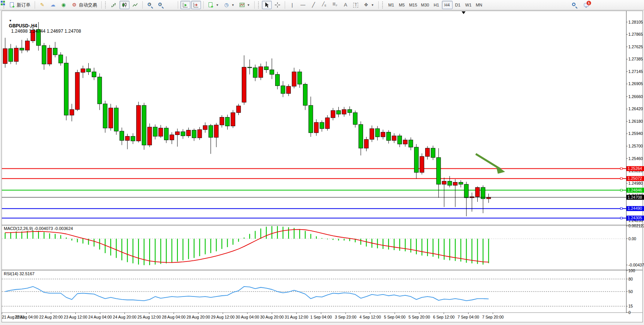 Image resolution: width=644 pixels, height=325 pixels. Describe the element at coordinates (53, 5) in the screenshot. I see `profiles-icon: ☁` at that location.